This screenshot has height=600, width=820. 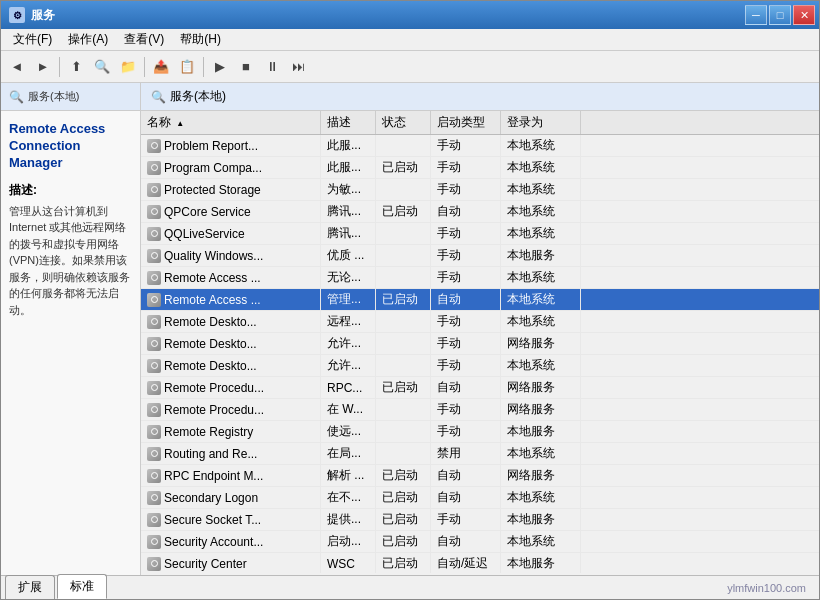 What do you see at coordinates (804, 15) in the screenshot?
I see `close-button: ✕` at bounding box center [804, 15].